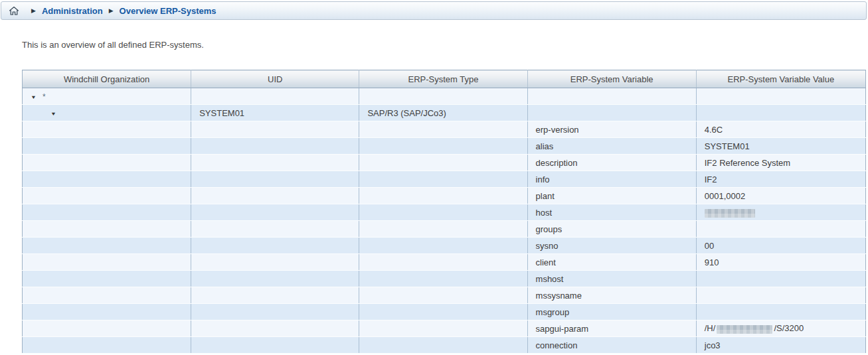  What do you see at coordinates (444, 230) in the screenshot?
I see `table-row: groups` at bounding box center [444, 230].